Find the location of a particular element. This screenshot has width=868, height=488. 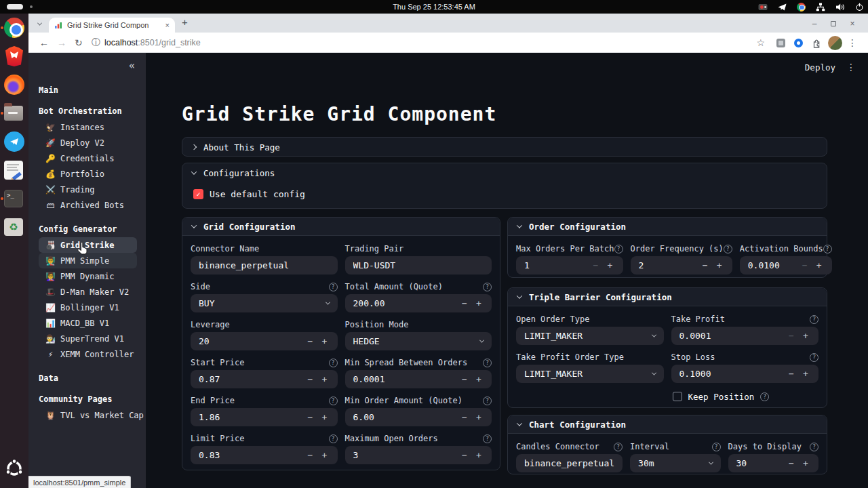

side-select: BUY is located at coordinates (264, 304).